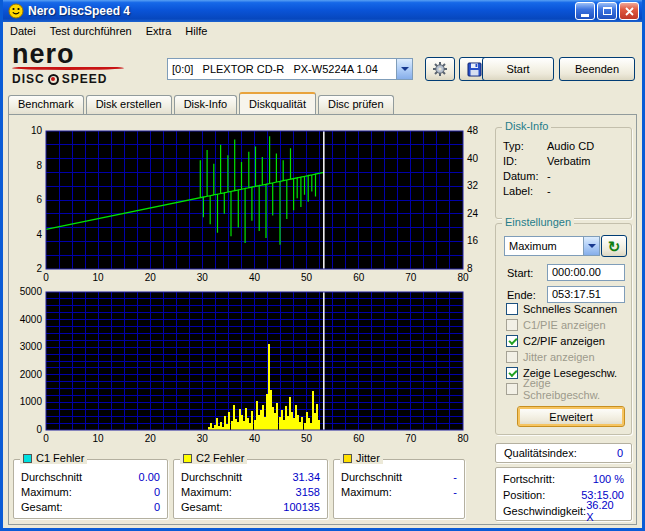 This screenshot has height=531, width=645. What do you see at coordinates (440, 69) in the screenshot?
I see `gear-icon` at bounding box center [440, 69].